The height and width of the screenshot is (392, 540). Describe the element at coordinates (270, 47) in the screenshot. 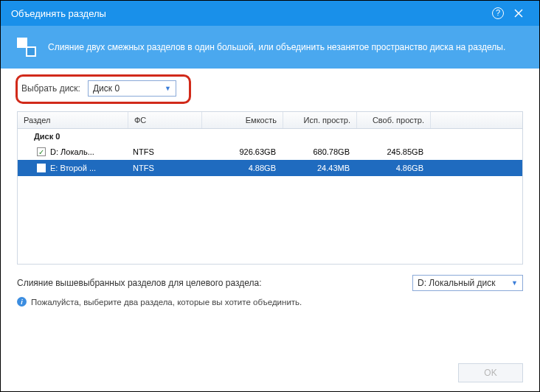

I see `banner: Слияние двух смежных разделов в один бол…` at that location.